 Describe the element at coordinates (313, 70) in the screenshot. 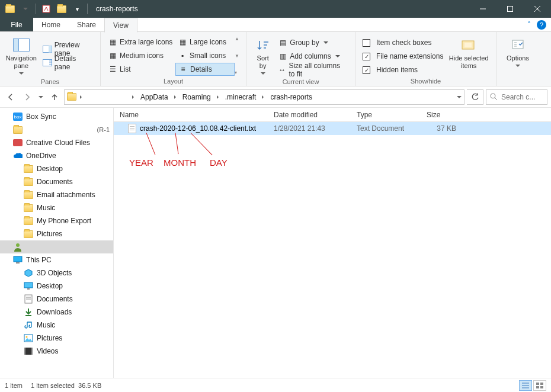

I see `size-columns-button: ↔Size all columns to fit` at that location.